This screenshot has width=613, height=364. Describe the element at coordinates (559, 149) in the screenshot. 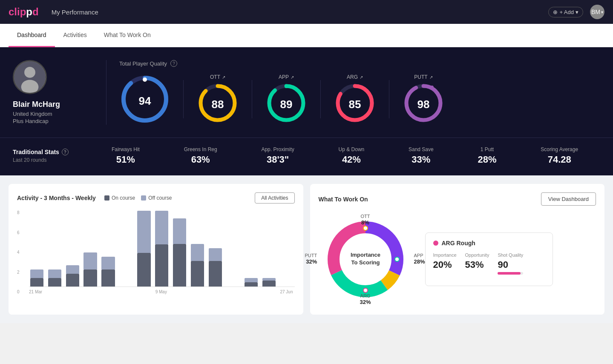

I see `stat-scoring-label: Scoring Average` at that location.